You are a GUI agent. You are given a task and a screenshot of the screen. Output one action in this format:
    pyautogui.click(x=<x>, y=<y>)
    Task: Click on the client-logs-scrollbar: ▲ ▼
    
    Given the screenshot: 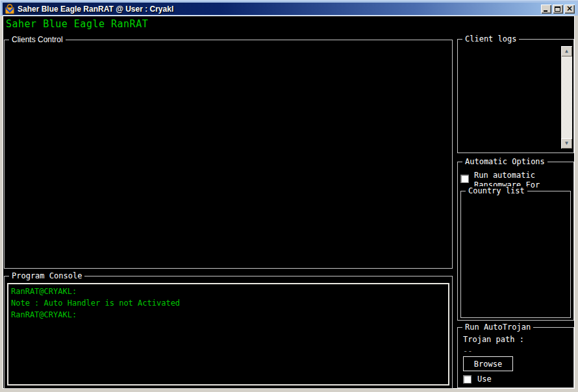 What is the action you would take?
    pyautogui.click(x=566, y=97)
    